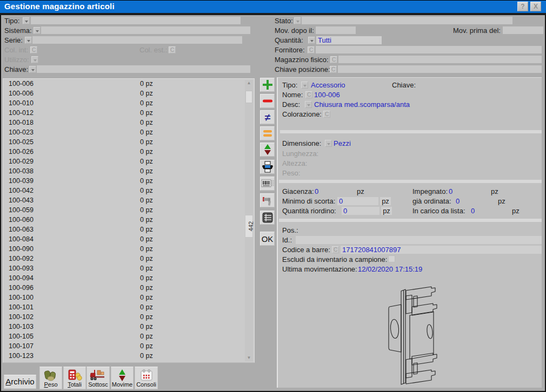 This screenshot has height=392, width=546. Describe the element at coordinates (129, 336) in the screenshot. I see `list-item: 100-105 0 pz` at that location.